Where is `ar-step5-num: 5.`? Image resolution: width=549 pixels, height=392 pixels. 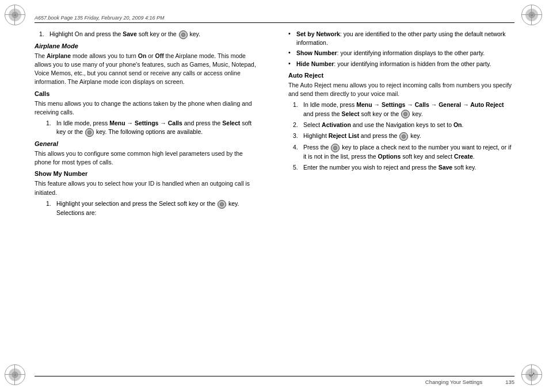
ar-step5-num: 5. is located at coordinates (297, 168).